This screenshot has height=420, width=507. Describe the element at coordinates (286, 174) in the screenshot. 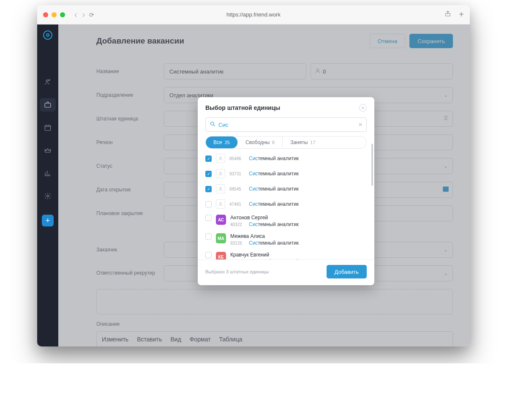

I see `unit-row: ✓93731Системный аналитик` at that location.